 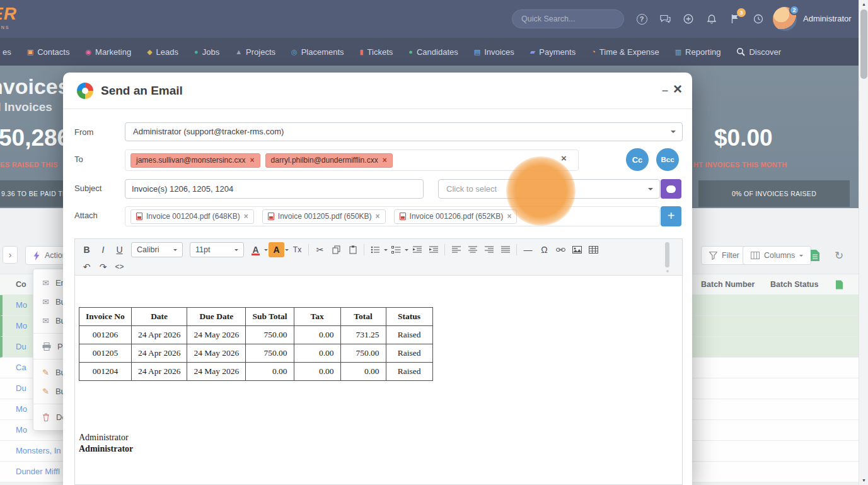 I want to click on indent-icon, so click(x=434, y=250).